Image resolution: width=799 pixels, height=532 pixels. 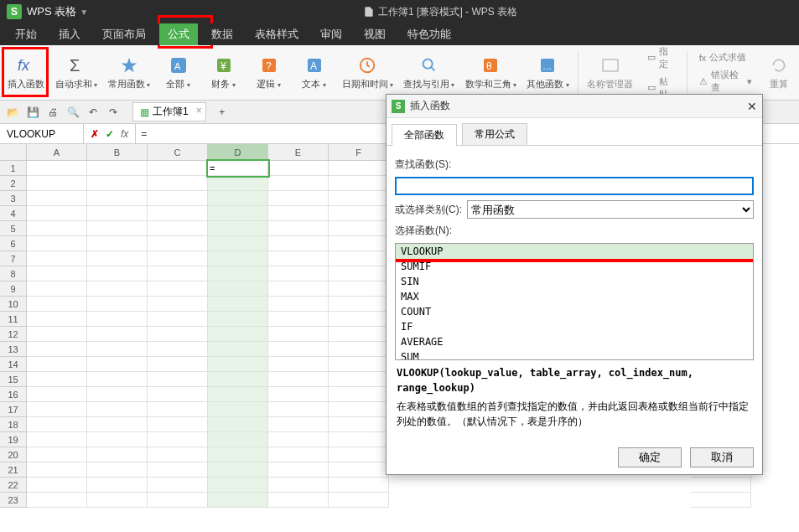 What do you see at coordinates (222, 112) in the screenshot?
I see `new-tab-icon: +` at bounding box center [222, 112].